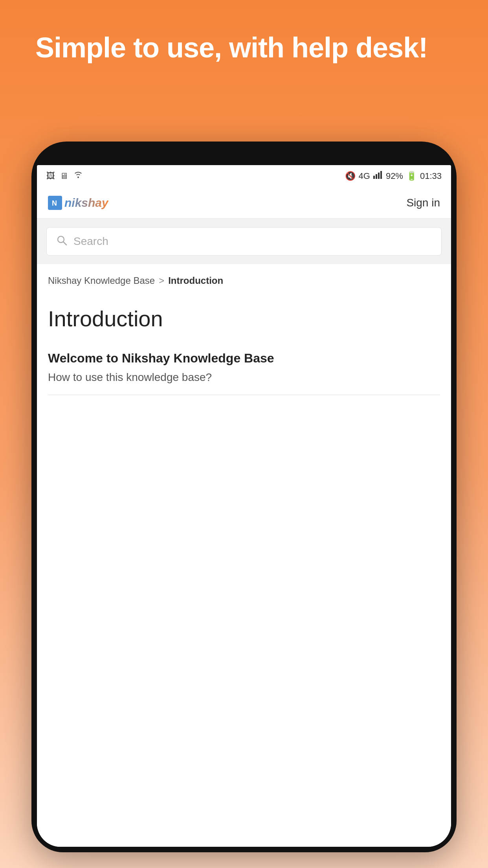 The width and height of the screenshot is (488, 868). I want to click on signal-icon, so click(378, 176).